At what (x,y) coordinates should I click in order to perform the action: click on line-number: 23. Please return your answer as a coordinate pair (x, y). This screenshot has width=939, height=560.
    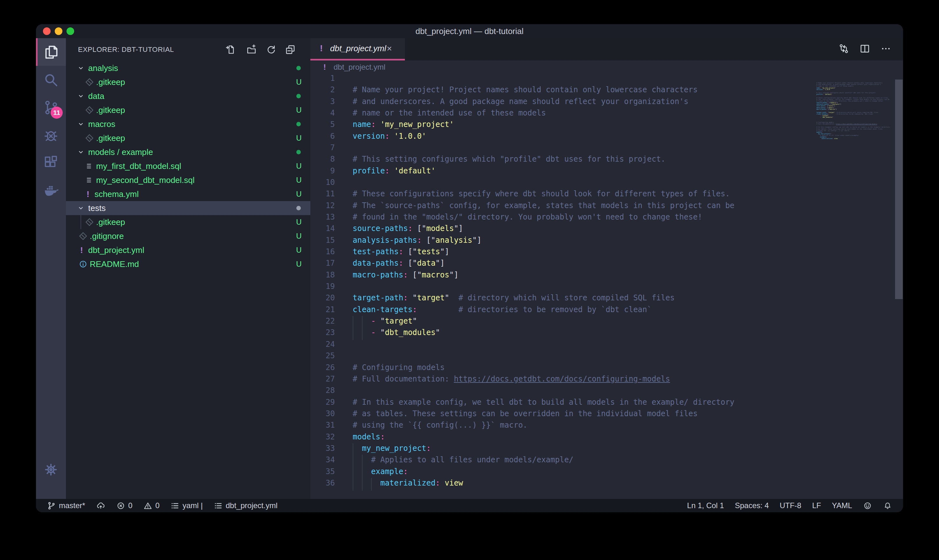
    Looking at the image, I should click on (322, 332).